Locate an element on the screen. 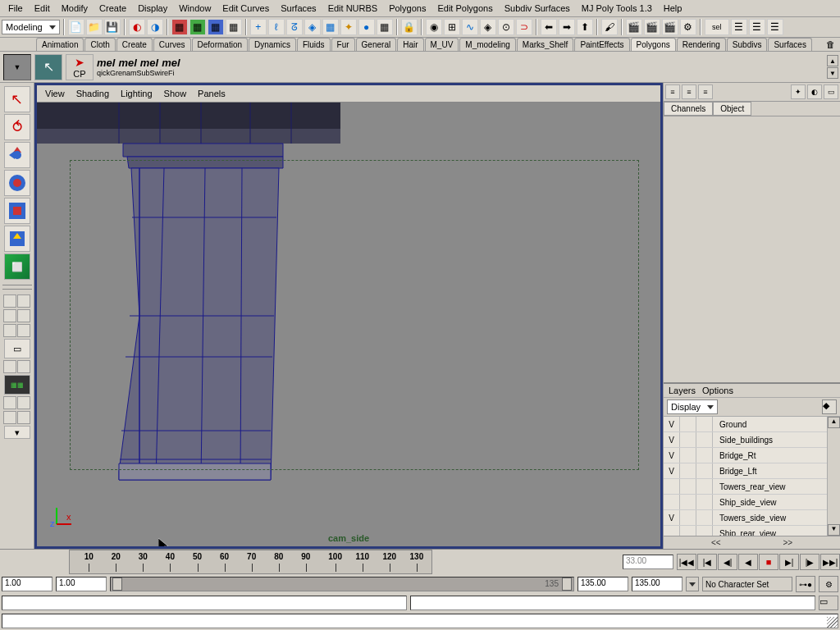 The image size is (840, 630). goto-start-button: |◀◀ is located at coordinates (687, 562).